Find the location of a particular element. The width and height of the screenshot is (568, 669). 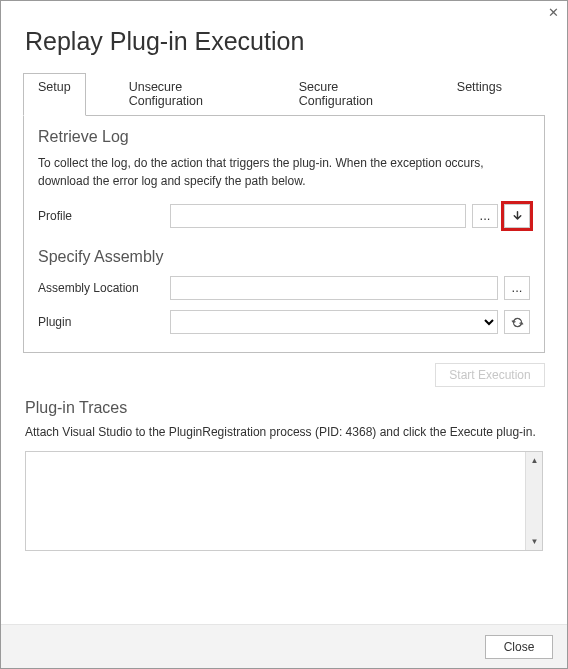

assembly-location-label: Assembly Location is located at coordinates (104, 288).